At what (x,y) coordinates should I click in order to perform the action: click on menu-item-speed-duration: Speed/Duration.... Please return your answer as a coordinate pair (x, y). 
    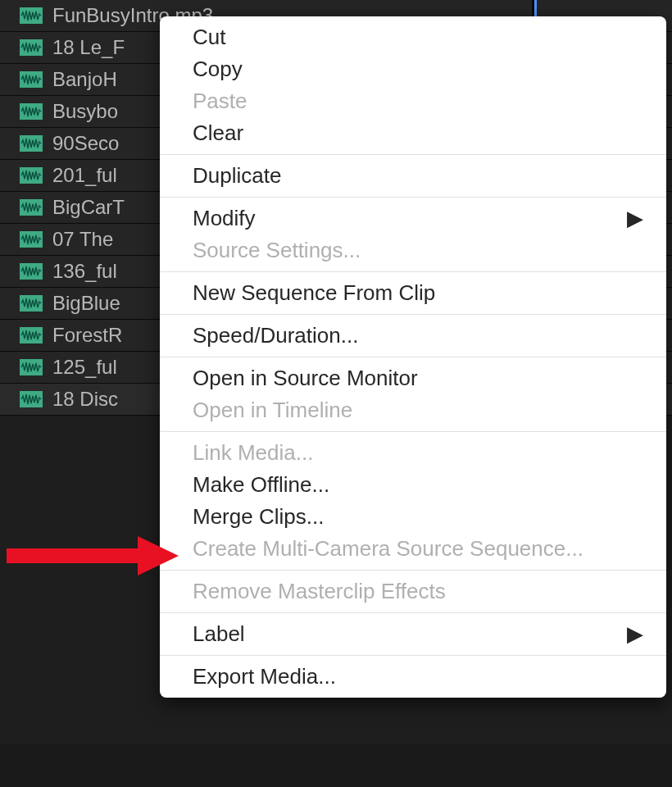
    Looking at the image, I should click on (413, 336).